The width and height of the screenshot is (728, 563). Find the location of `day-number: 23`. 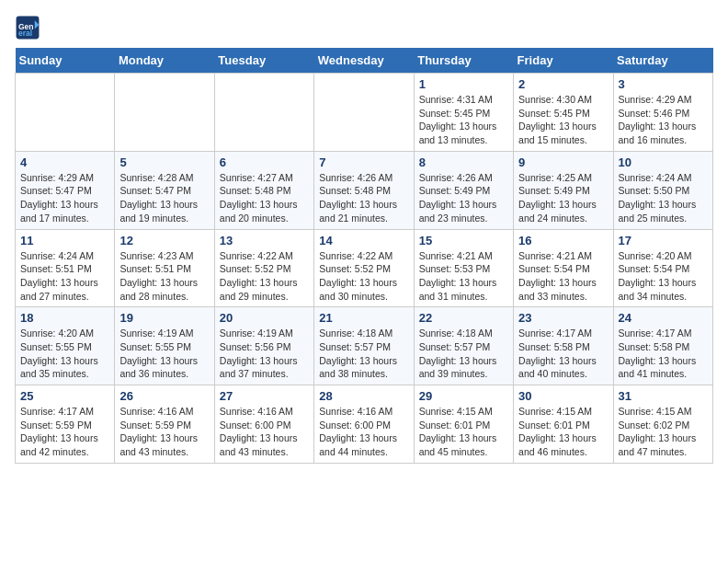

day-number: 23 is located at coordinates (563, 318).